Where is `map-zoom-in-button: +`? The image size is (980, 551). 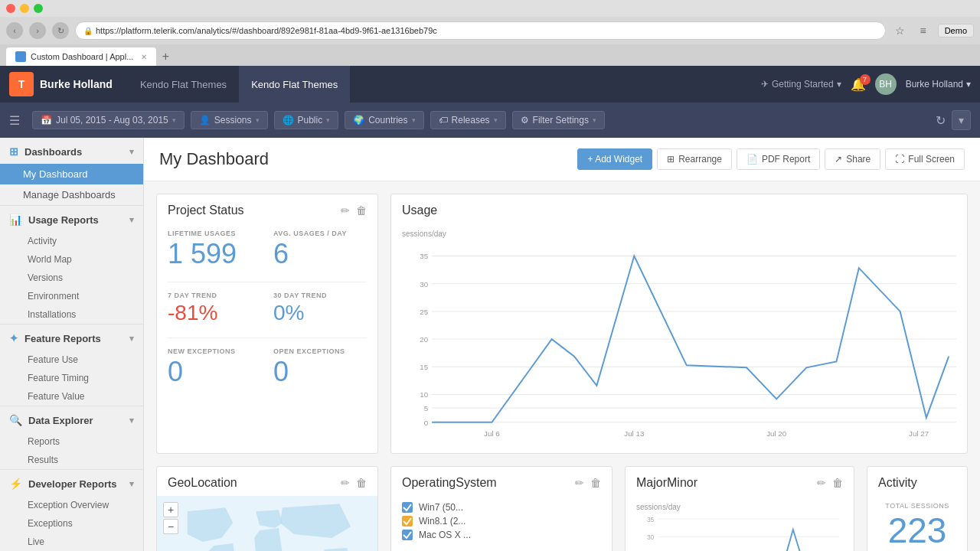
map-zoom-in-button: + is located at coordinates (171, 510).